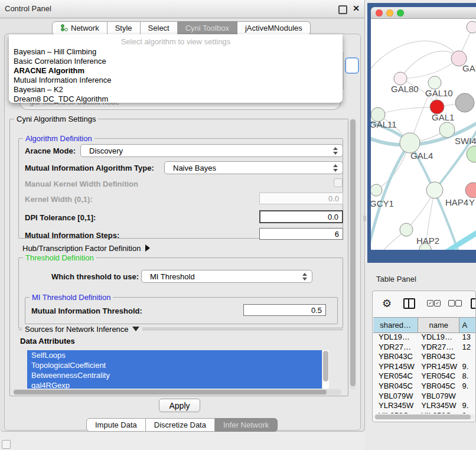 The image size is (476, 450). Describe the element at coordinates (227, 276) in the screenshot. I see `which-threshold-select: MI Threshold` at that location.